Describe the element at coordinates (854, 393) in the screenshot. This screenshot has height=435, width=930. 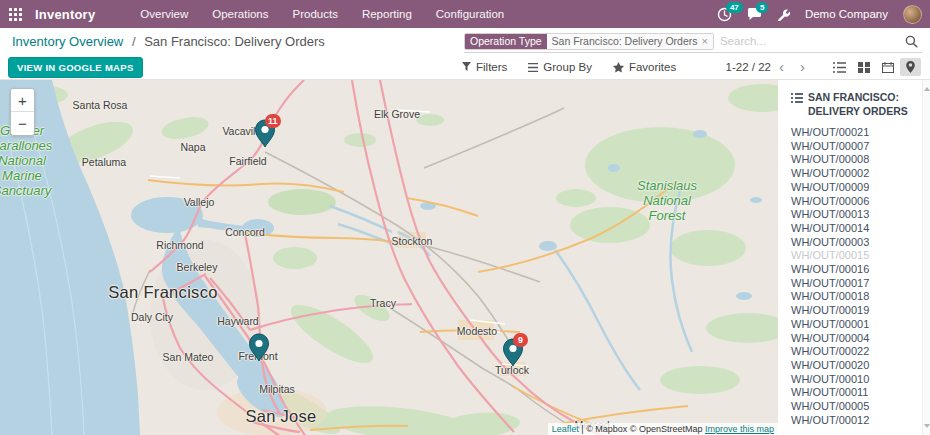
I see `record-link: WH/OUT/00011` at that location.